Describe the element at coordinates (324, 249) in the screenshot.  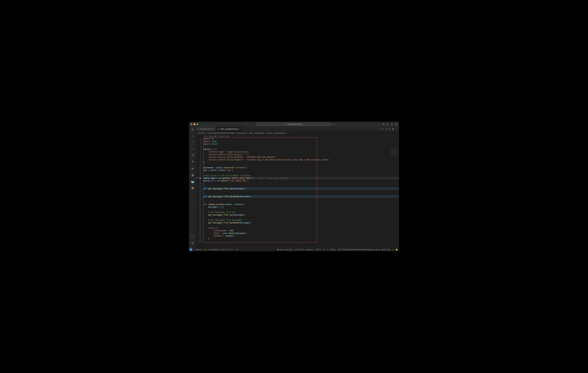
I see `eol: LF` at that location.